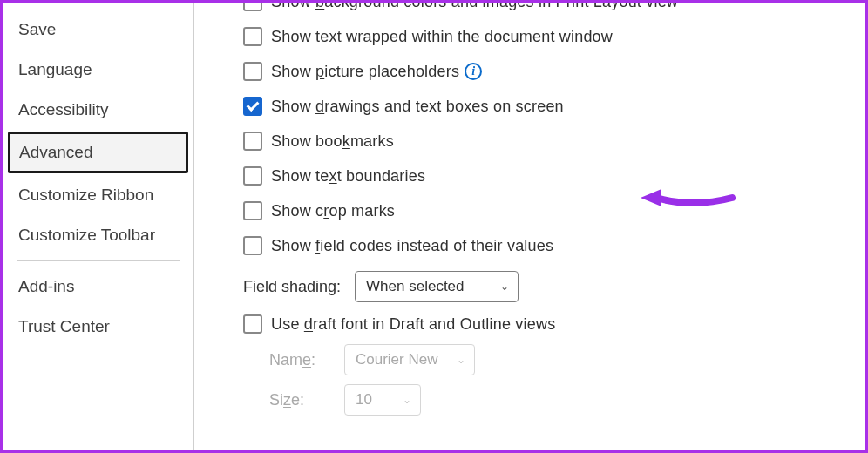  I want to click on sidebar-item-trust-center: Trust Center, so click(98, 327).